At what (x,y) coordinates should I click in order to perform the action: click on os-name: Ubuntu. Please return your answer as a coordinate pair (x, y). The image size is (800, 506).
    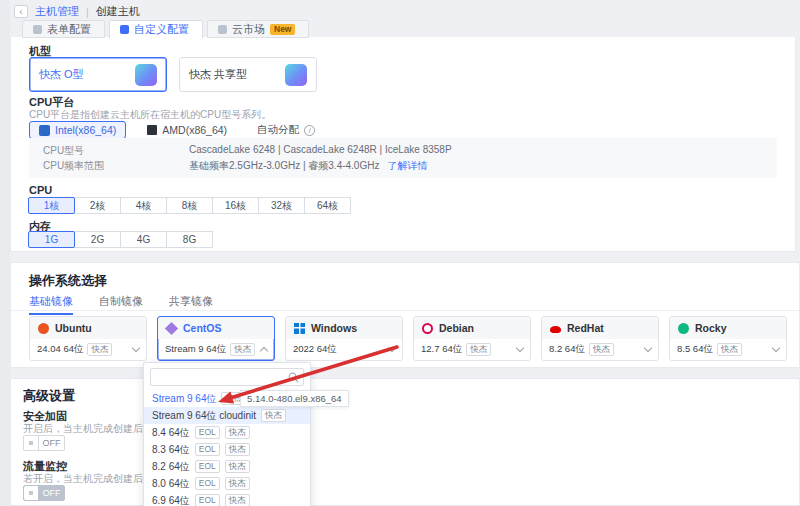
    Looking at the image, I should click on (74, 328).